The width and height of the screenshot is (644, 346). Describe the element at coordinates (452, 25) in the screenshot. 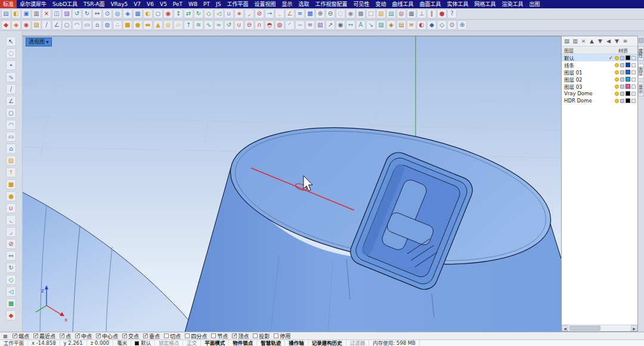

I see `options: ⊙` at that location.